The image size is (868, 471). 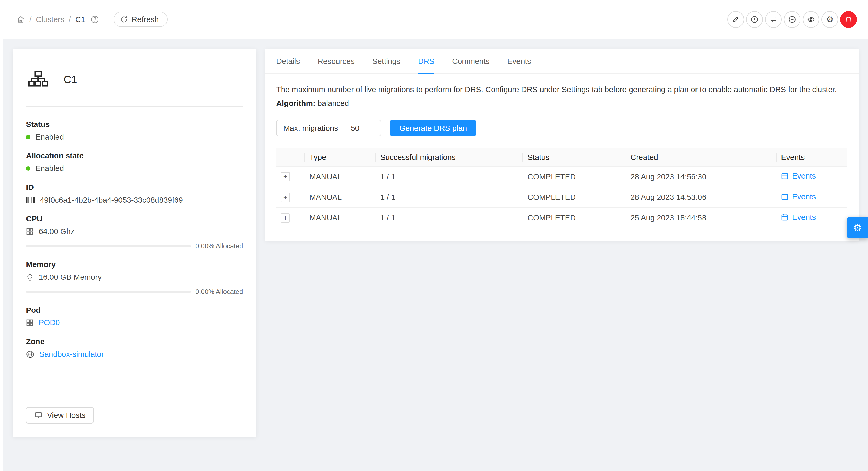 I want to click on status-section: Status Enabled, so click(x=134, y=131).